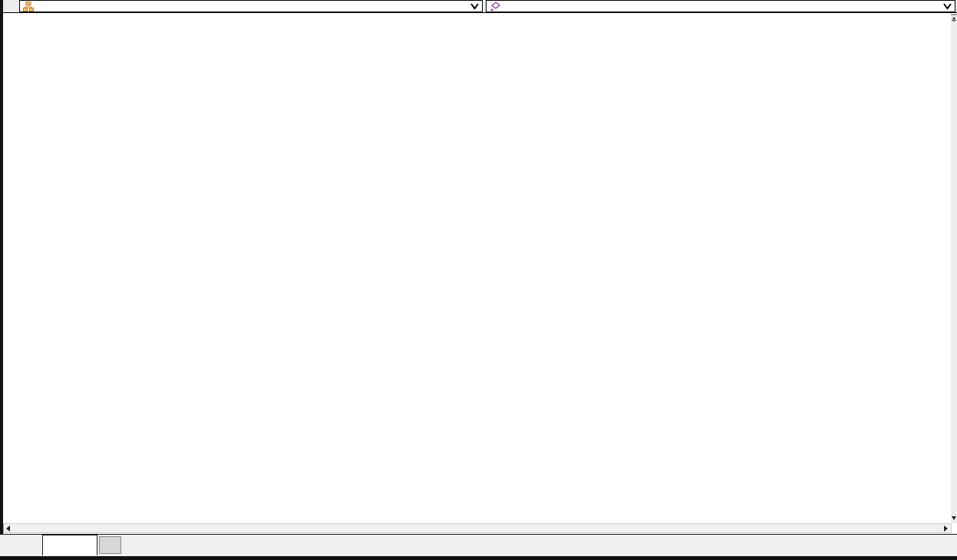 The width and height of the screenshot is (957, 560). What do you see at coordinates (477, 528) in the screenshot?
I see `horizontal-scrollbar` at bounding box center [477, 528].